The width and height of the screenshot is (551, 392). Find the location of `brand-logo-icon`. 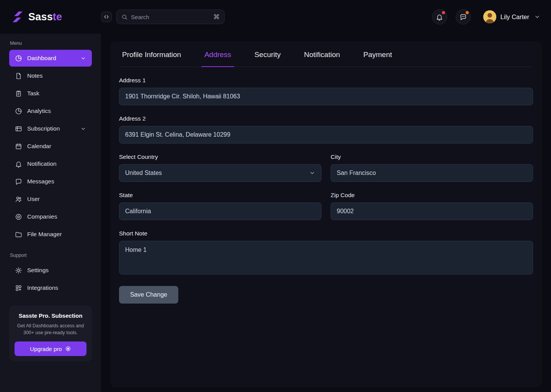

brand-logo-icon is located at coordinates (18, 17).